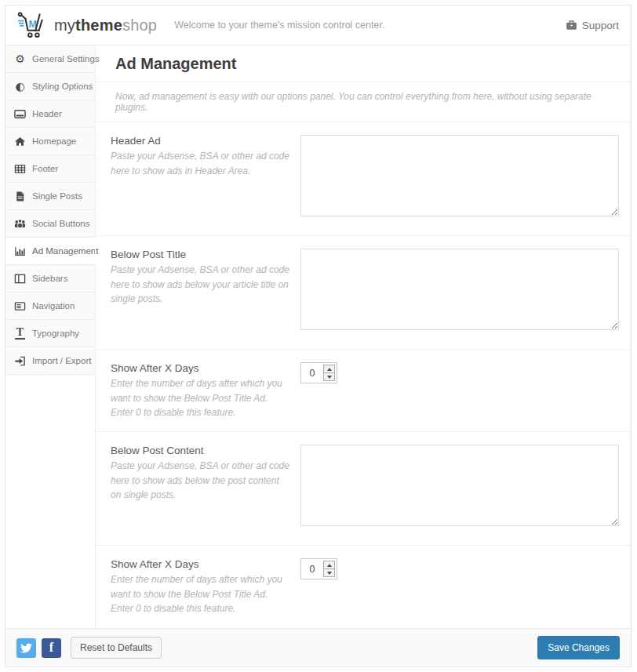 The height and width of the screenshot is (672, 637). Describe the element at coordinates (50, 169) in the screenshot. I see `sidebar-item-footer: Footer` at that location.